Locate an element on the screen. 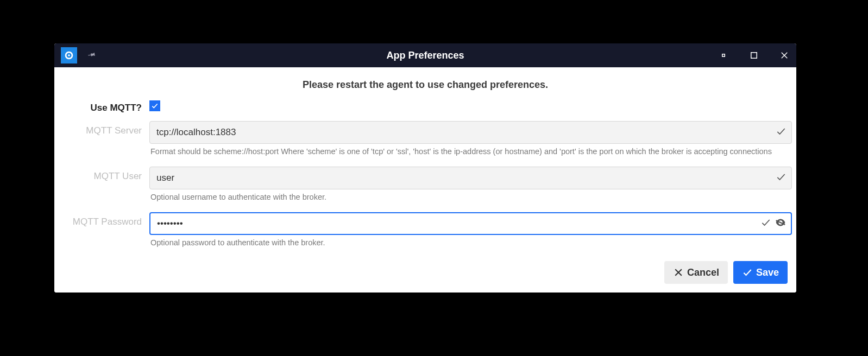  pin-icon is located at coordinates (91, 55).